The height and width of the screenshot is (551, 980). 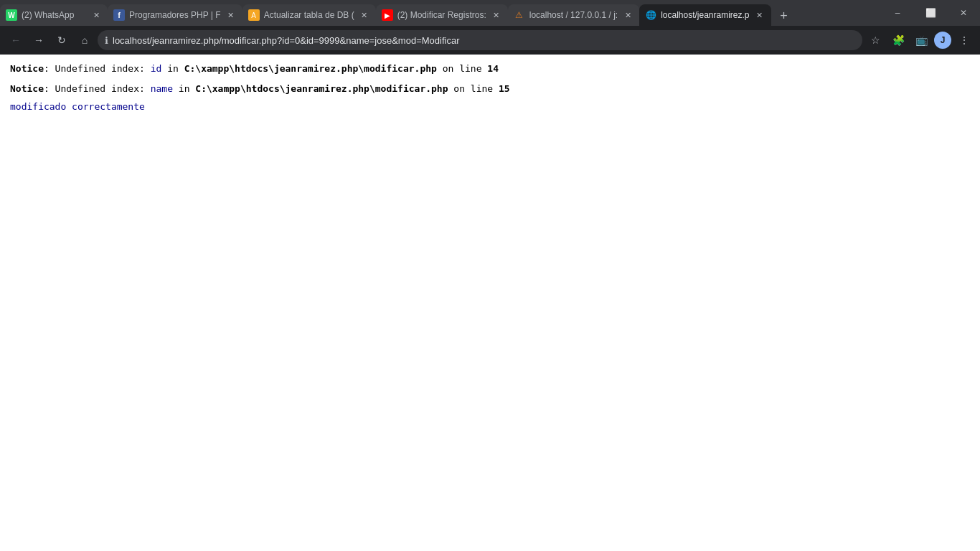 I want to click on new-tab-button: +, so click(x=784, y=16).